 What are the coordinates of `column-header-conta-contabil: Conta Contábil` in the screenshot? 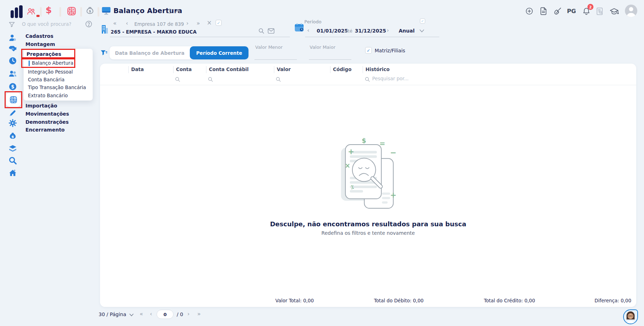 It's located at (229, 69).